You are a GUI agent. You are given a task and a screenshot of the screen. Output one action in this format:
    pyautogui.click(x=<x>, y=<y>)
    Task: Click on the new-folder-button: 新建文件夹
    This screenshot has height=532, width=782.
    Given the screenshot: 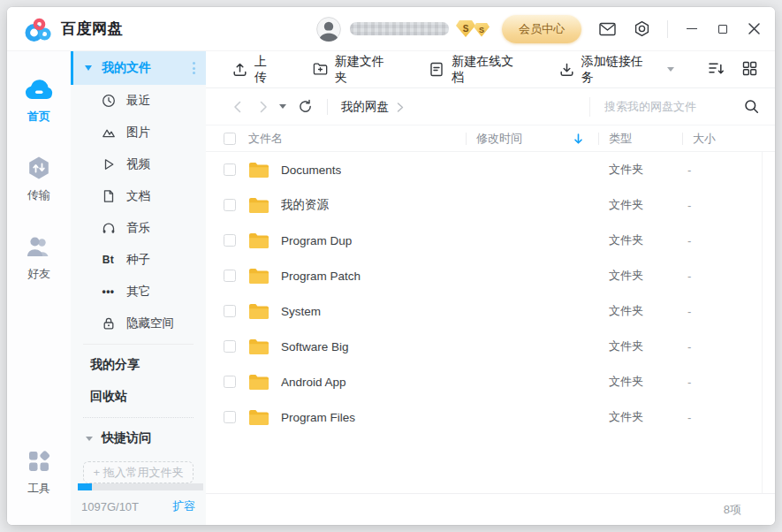 What is the action you would take?
    pyautogui.click(x=355, y=70)
    